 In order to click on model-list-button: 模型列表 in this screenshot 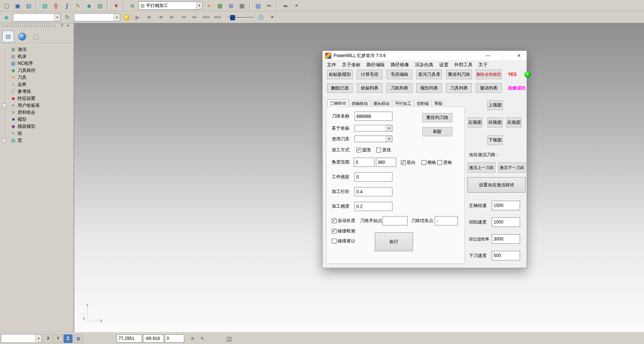, I will do `click(429, 88)`.